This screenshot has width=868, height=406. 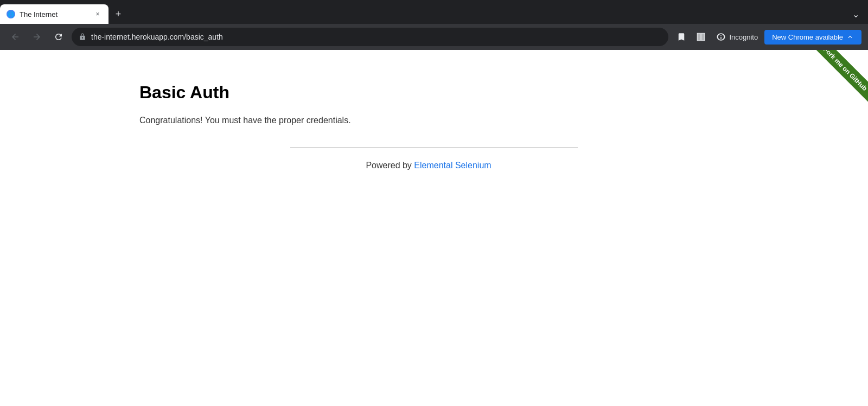 I want to click on divider, so click(x=434, y=148).